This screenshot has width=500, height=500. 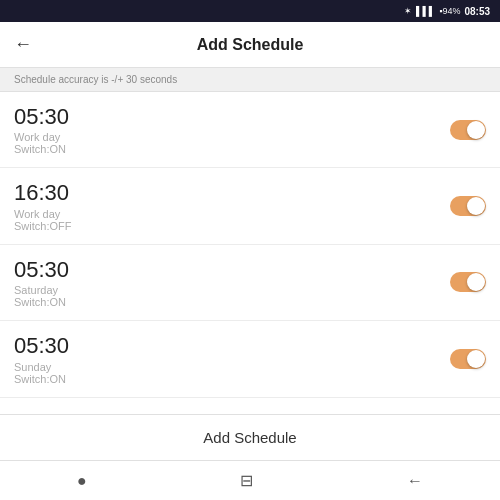 What do you see at coordinates (408, 11) in the screenshot?
I see `bluetooth-icon: ✶` at bounding box center [408, 11].